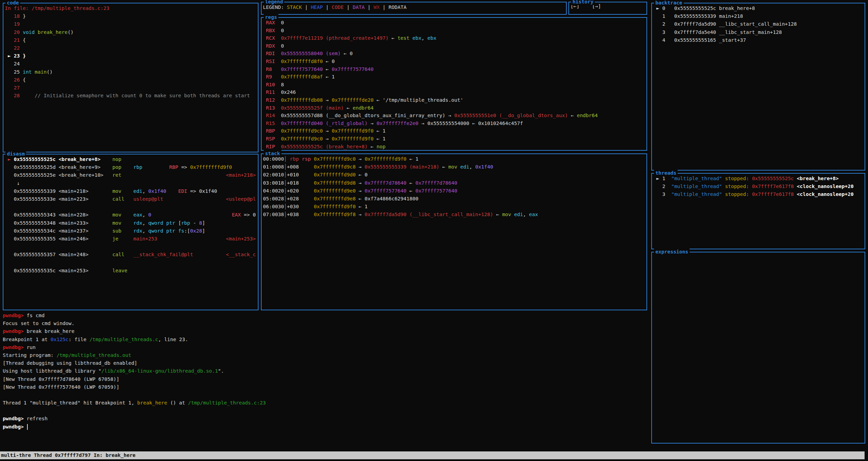 This screenshot has width=868, height=461. I want to click on code-line: 26 {, so click(131, 80).